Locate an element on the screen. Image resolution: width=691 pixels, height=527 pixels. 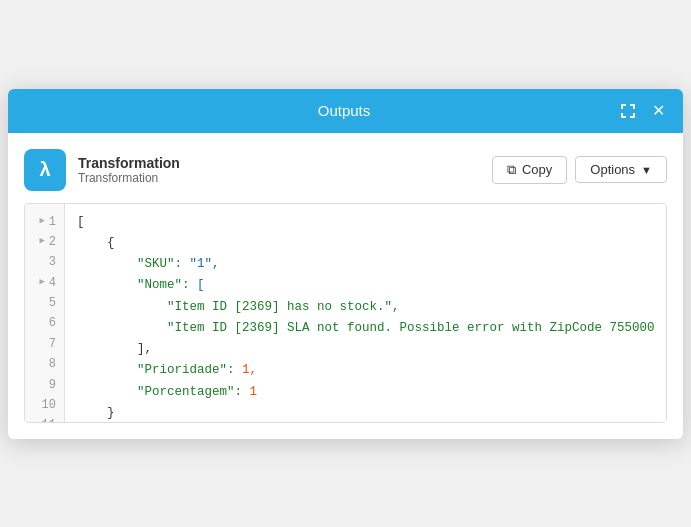
copy-button: ⧉ Copy is located at coordinates (530, 170).